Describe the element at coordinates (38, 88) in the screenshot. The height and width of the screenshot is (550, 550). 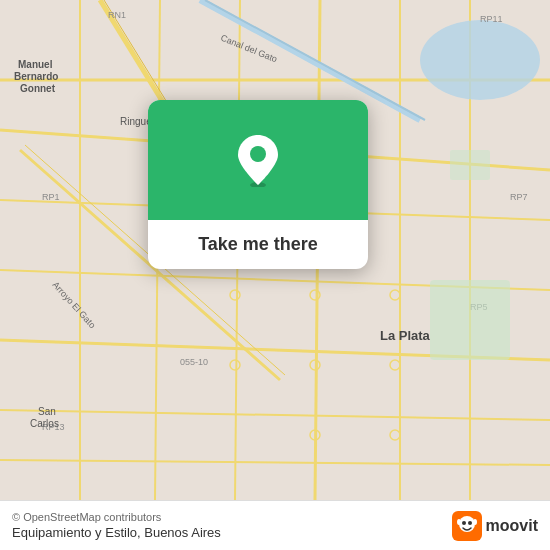
I see `svg-text: Gonnet` at that location.